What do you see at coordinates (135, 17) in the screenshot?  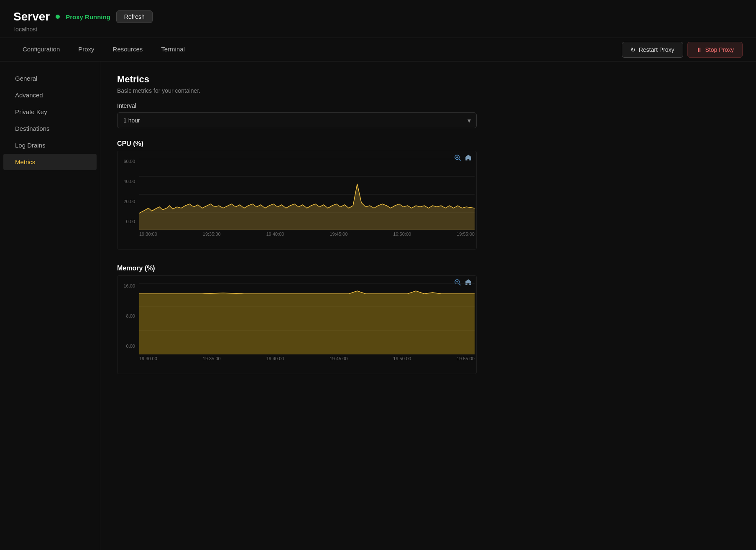 I see `refresh-button: Refresh` at bounding box center [135, 17].